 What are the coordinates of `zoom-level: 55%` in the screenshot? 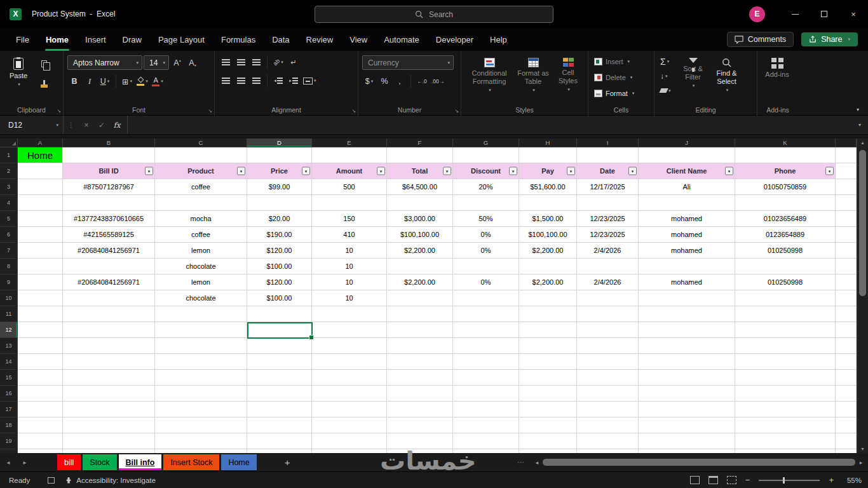 It's located at (852, 480).